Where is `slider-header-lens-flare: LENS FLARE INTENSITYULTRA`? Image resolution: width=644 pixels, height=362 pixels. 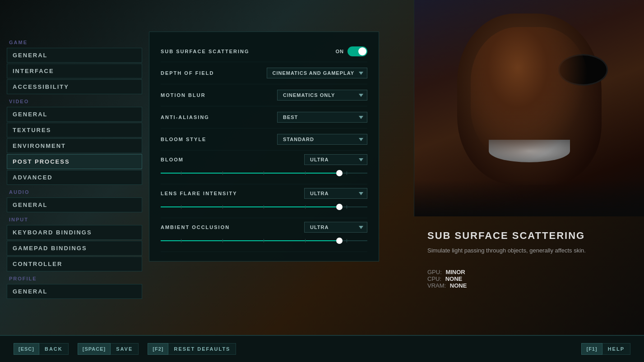 slider-header-lens-flare: LENS FLARE INTENSITYULTRA is located at coordinates (264, 193).